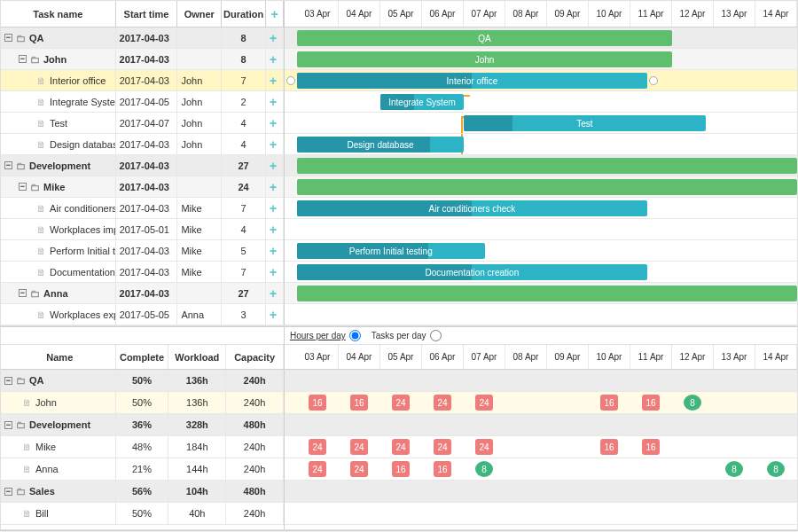  I want to click on timeline-row: Integrate System, so click(541, 102).